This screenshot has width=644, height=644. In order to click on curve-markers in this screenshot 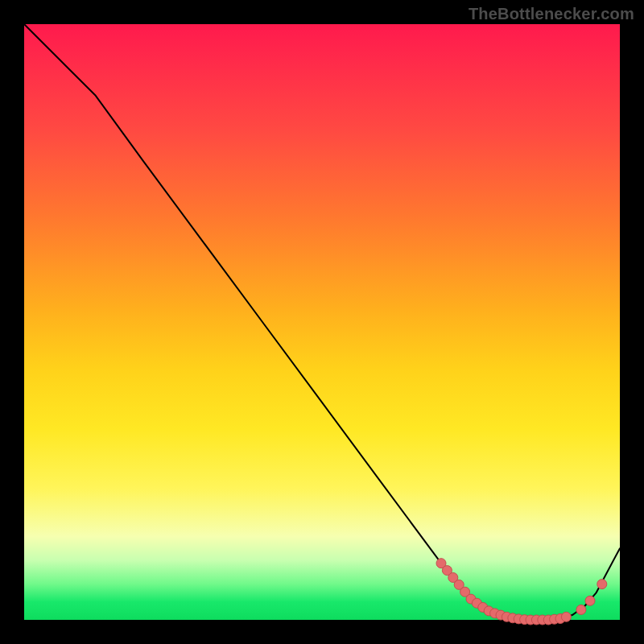, I will do `click(522, 592)`.